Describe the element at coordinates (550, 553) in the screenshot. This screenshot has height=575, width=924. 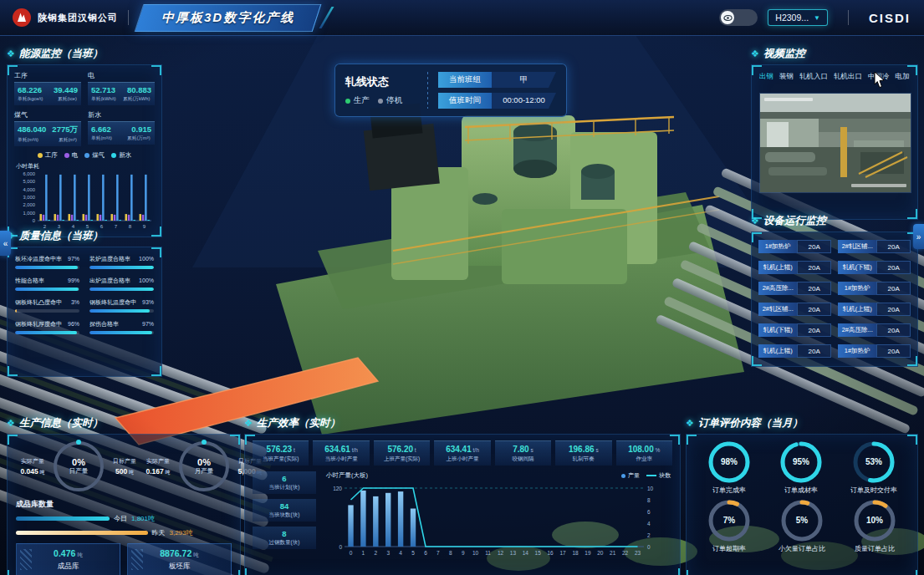
I see `svg-text: 16` at that location.